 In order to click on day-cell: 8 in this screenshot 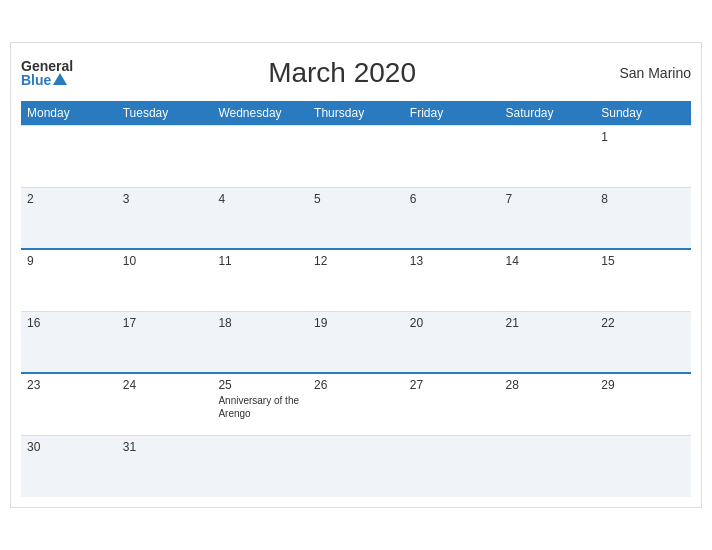, I will do `click(643, 218)`.